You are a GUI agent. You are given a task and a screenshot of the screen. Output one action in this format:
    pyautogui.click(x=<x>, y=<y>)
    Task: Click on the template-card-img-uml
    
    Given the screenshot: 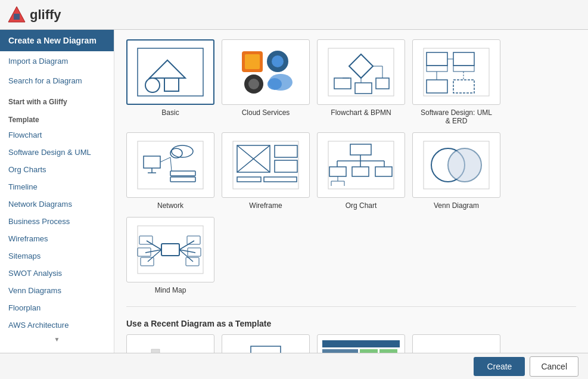 What is the action you would take?
    pyautogui.click(x=456, y=72)
    